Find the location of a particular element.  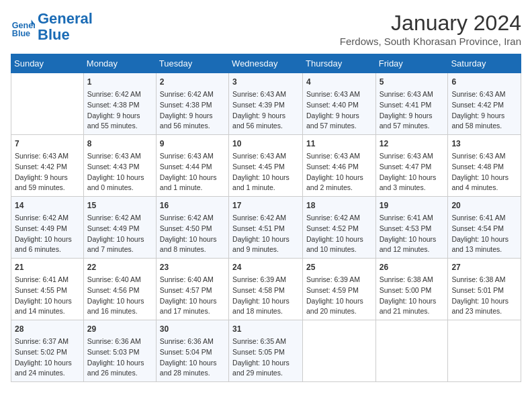

day-number: 19 is located at coordinates (412, 205).